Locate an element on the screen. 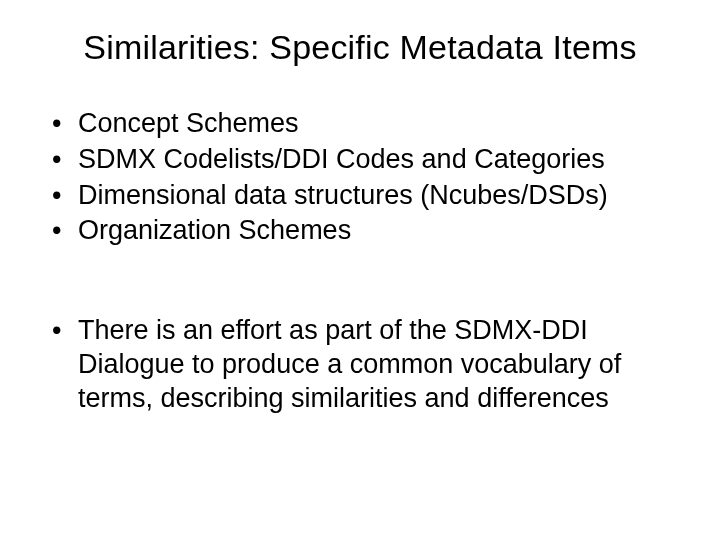 This screenshot has height=540, width=720. spacer is located at coordinates (360, 282).